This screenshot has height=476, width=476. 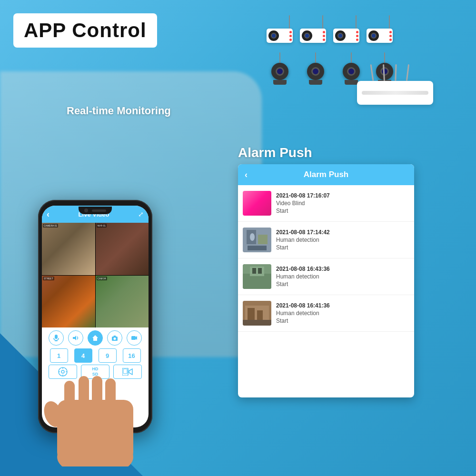 What do you see at coordinates (69, 302) in the screenshot?
I see `video-cell-3: STREET` at bounding box center [69, 302].